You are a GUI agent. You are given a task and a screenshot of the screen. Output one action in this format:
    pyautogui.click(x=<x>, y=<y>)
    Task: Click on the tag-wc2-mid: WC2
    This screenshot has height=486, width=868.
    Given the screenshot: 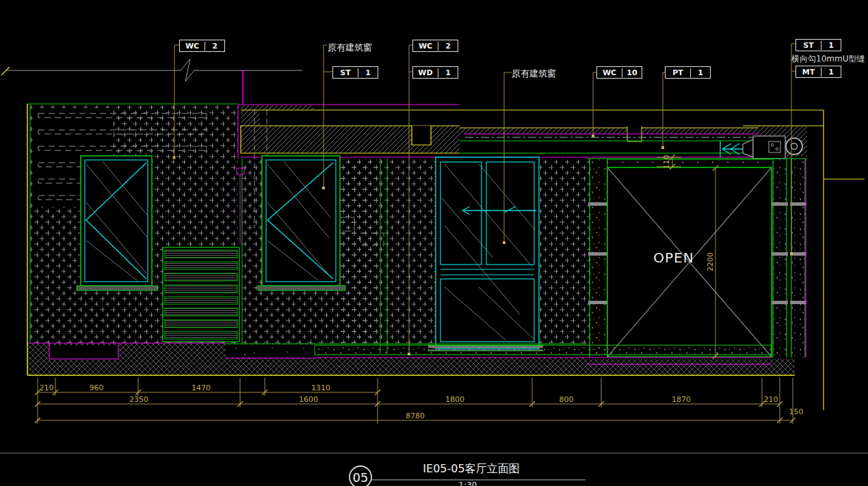 What is the action you would take?
    pyautogui.click(x=435, y=46)
    